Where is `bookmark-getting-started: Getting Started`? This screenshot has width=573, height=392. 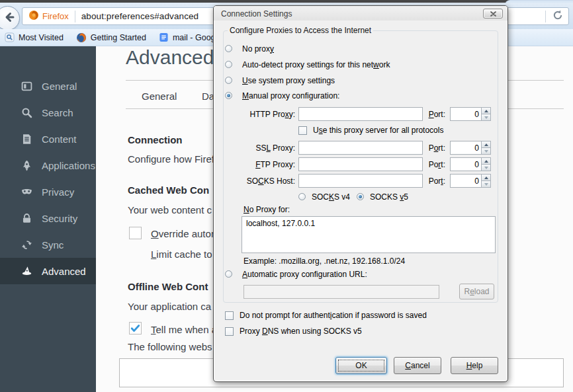 bookmark-getting-started: Getting Started is located at coordinates (111, 38).